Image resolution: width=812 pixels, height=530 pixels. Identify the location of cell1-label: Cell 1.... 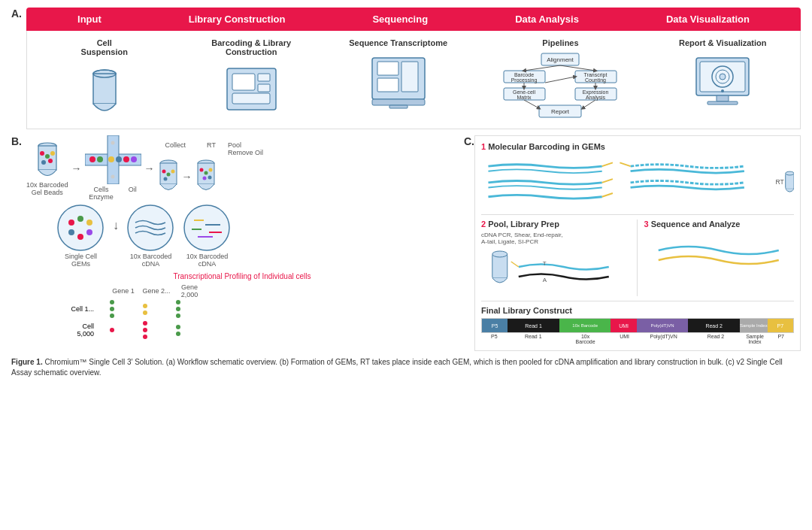
(79, 309).